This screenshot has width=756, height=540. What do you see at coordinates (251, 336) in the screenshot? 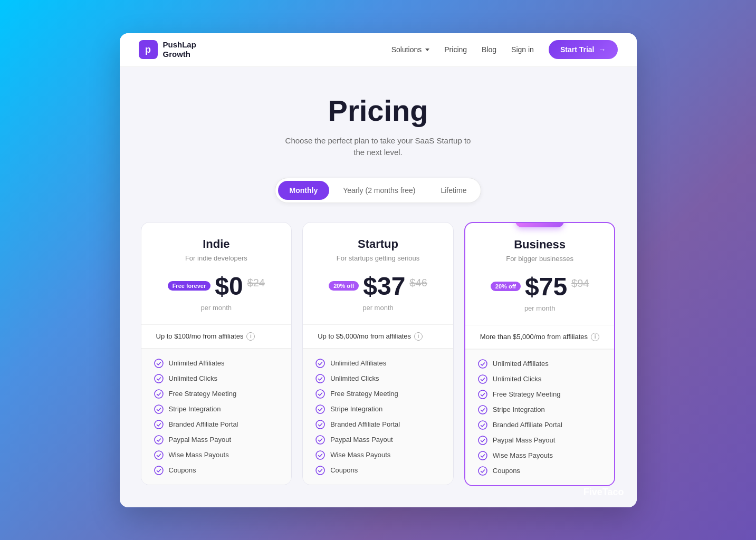
I see `indie-info-icon: i` at bounding box center [251, 336].